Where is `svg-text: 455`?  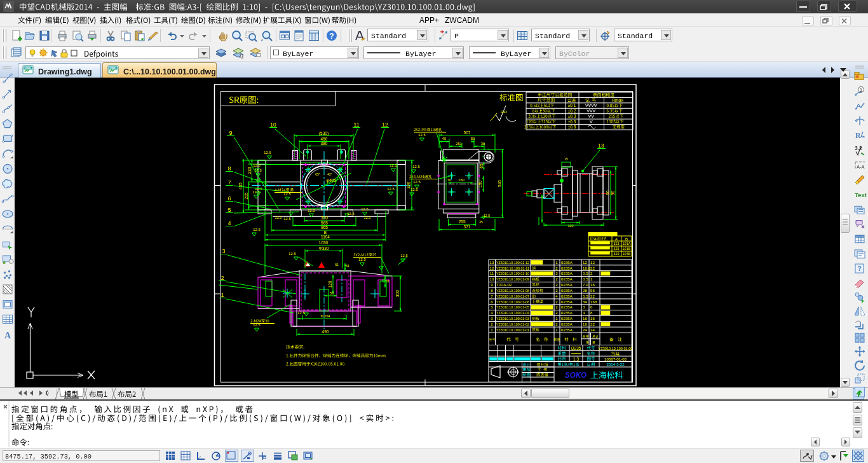
svg-text: 455 is located at coordinates (240, 186).